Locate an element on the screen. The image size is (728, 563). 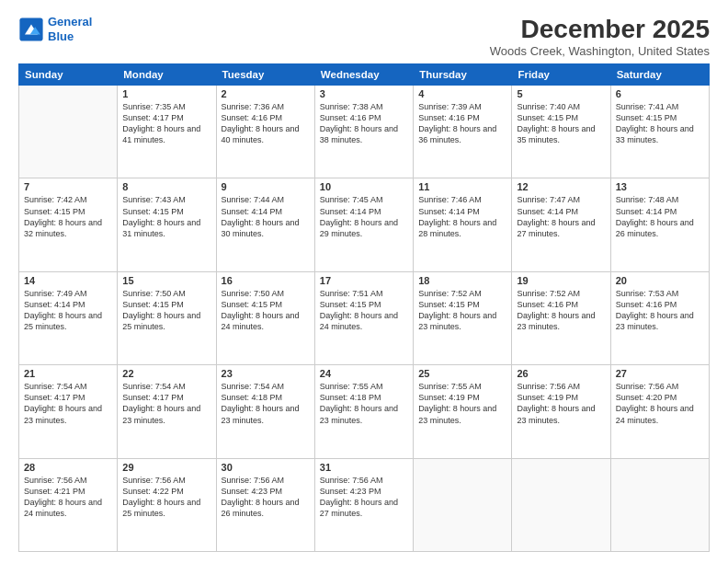
day-number: 31 is located at coordinates (364, 467).